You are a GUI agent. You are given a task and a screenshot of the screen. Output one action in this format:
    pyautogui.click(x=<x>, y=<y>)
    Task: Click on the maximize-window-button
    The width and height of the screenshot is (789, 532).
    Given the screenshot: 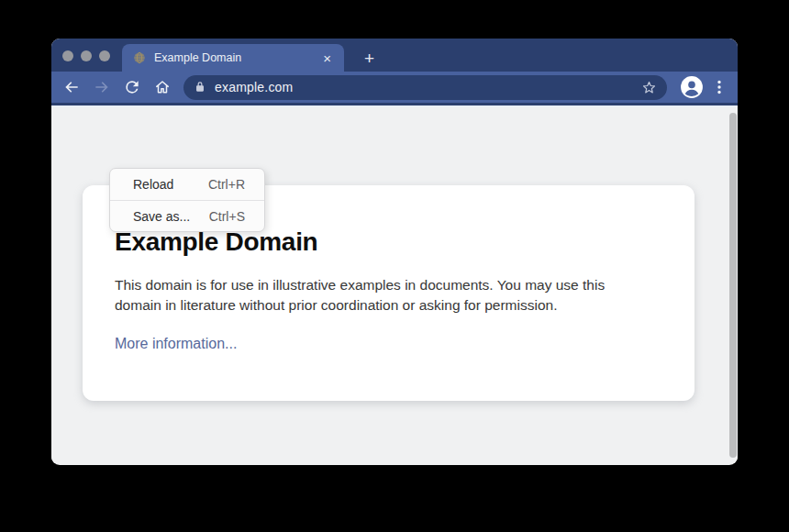 What is the action you would take?
    pyautogui.click(x=105, y=56)
    